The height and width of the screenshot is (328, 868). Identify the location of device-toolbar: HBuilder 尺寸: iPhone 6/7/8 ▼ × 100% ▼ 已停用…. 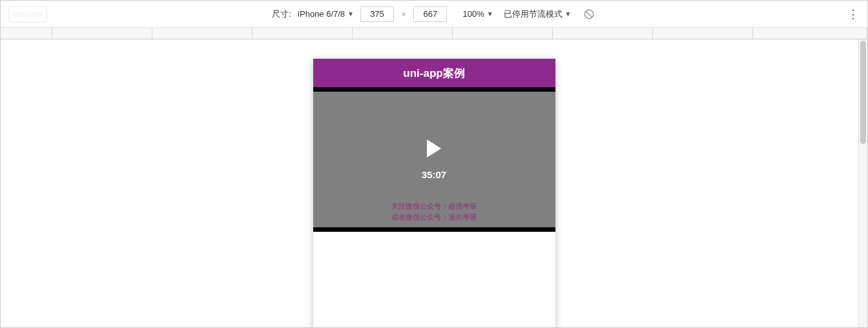
(434, 14).